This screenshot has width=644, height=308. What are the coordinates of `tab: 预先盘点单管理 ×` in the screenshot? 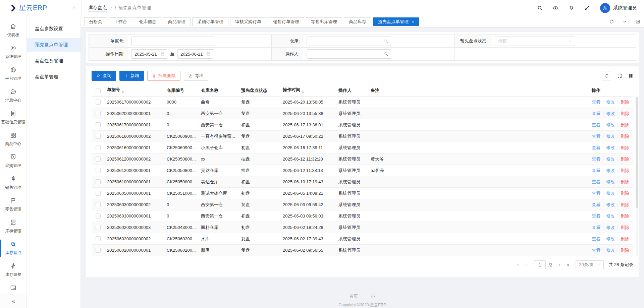 It's located at (396, 22).